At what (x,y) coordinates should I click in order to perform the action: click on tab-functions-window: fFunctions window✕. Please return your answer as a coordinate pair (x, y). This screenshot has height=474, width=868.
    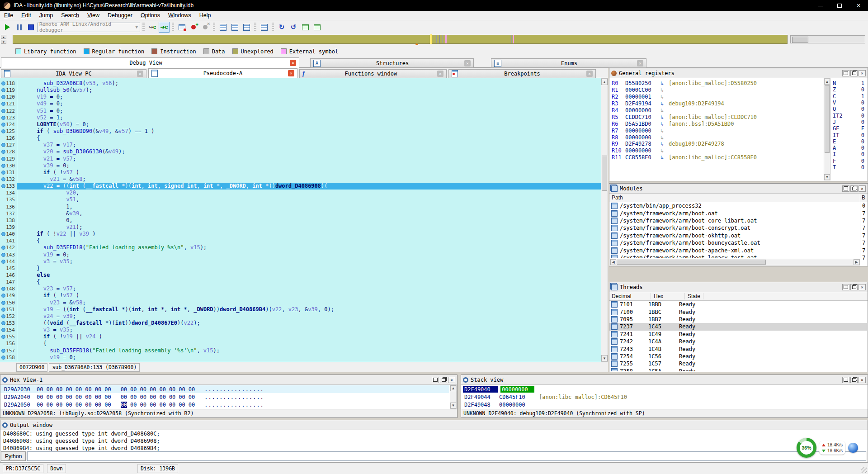
    Looking at the image, I should click on (373, 74).